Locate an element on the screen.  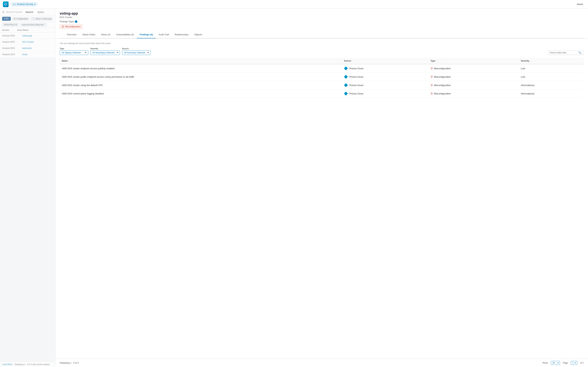
type-filter-label: Type is located at coordinates (74, 49).